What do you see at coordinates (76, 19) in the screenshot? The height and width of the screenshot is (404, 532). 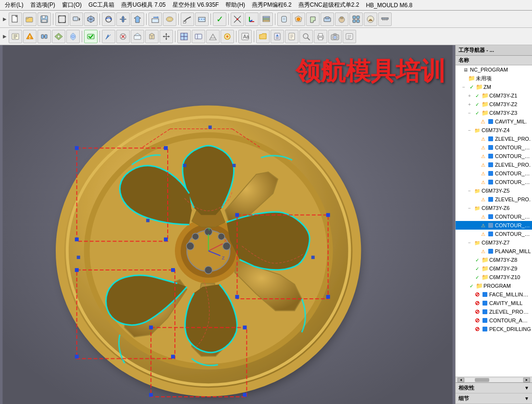 I see `tb-zoom` at bounding box center [76, 19].